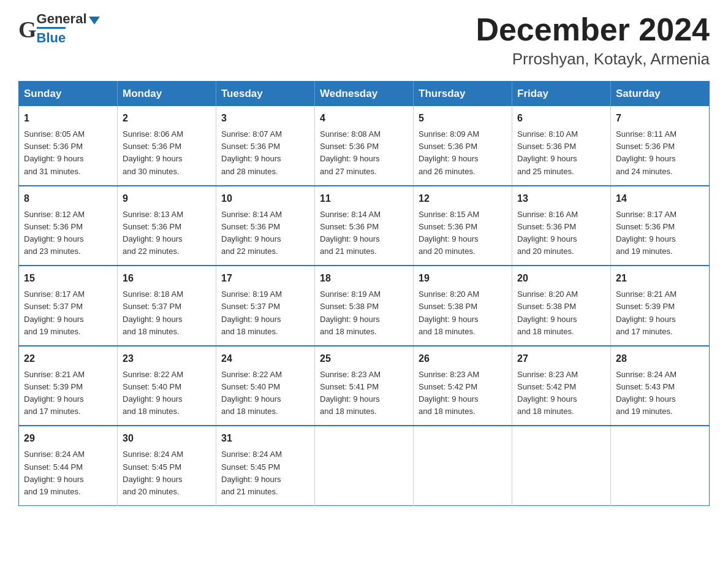  I want to click on col-monday: Monday, so click(167, 94).